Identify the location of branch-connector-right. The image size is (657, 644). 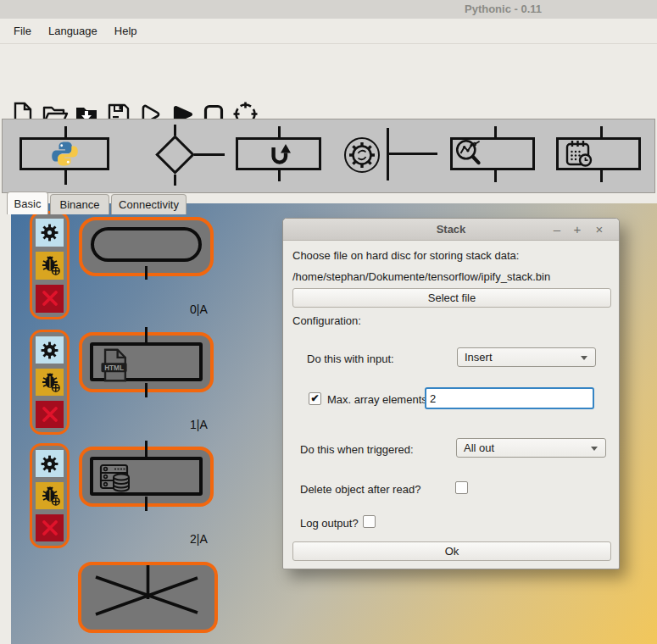
(209, 154).